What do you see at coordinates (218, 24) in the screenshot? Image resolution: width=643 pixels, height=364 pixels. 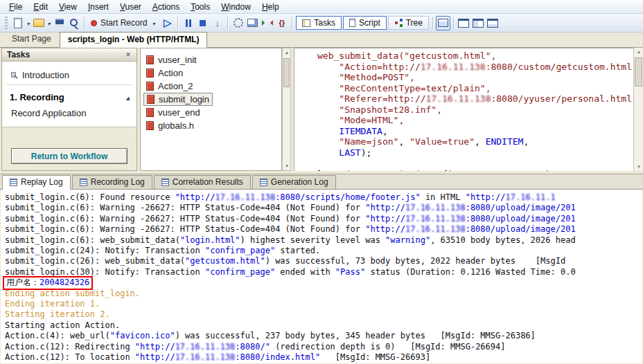 I see `step-icon` at bounding box center [218, 24].